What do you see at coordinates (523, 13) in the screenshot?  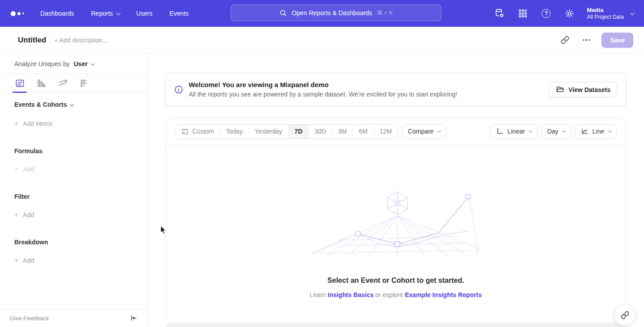 I see `apps-grid-icon` at bounding box center [523, 13].